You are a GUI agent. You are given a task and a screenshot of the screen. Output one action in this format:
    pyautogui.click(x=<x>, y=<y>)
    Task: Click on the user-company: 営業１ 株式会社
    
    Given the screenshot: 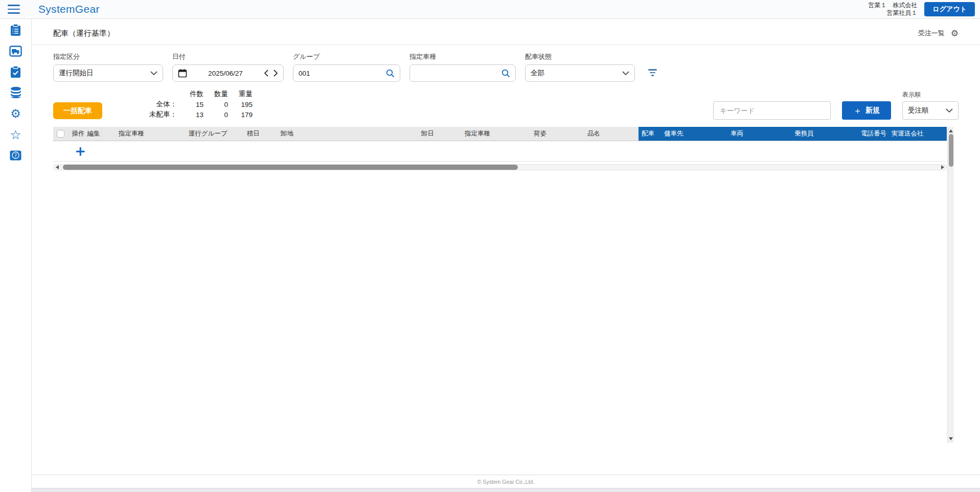 What is the action you would take?
    pyautogui.click(x=893, y=5)
    